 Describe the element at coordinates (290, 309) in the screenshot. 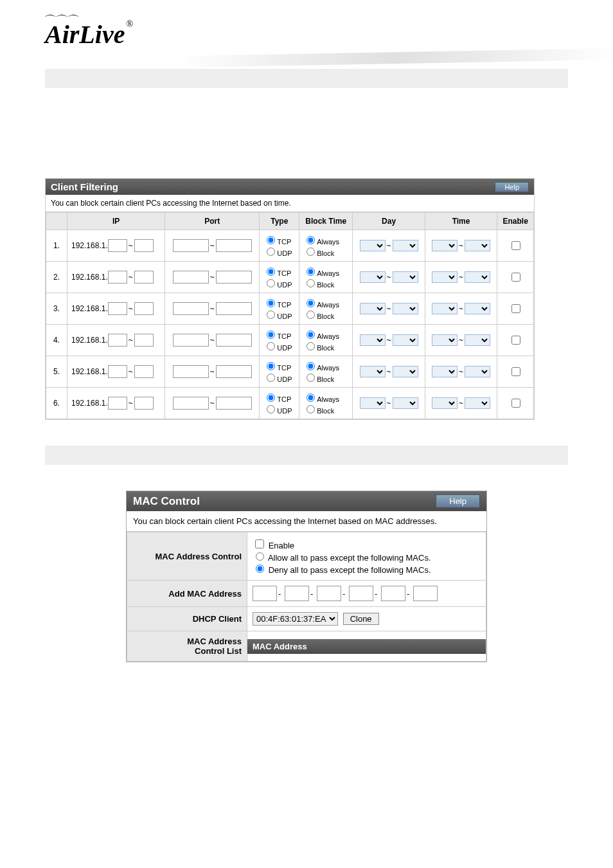

I see `filter-row: 3.192.168.1.~~TCPUDPAlwaysBlock~~` at that location.